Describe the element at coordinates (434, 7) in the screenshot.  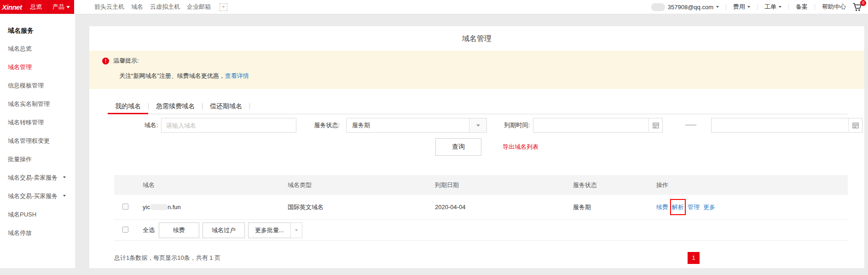
I see `top-navbar: Xinnet 总览 产品 箭头云主机 域名 云虚拟主机 企业邮箱 + 35790…` at that location.